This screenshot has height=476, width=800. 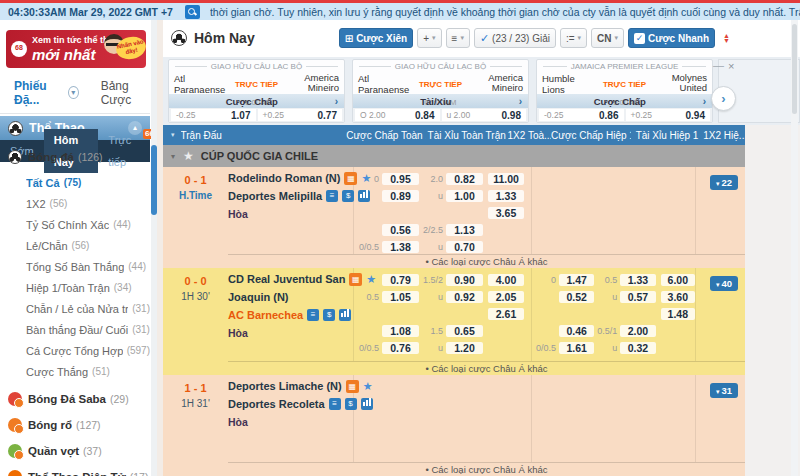 I want to click on odds-cell: O 2.000.84, so click(x=398, y=115).